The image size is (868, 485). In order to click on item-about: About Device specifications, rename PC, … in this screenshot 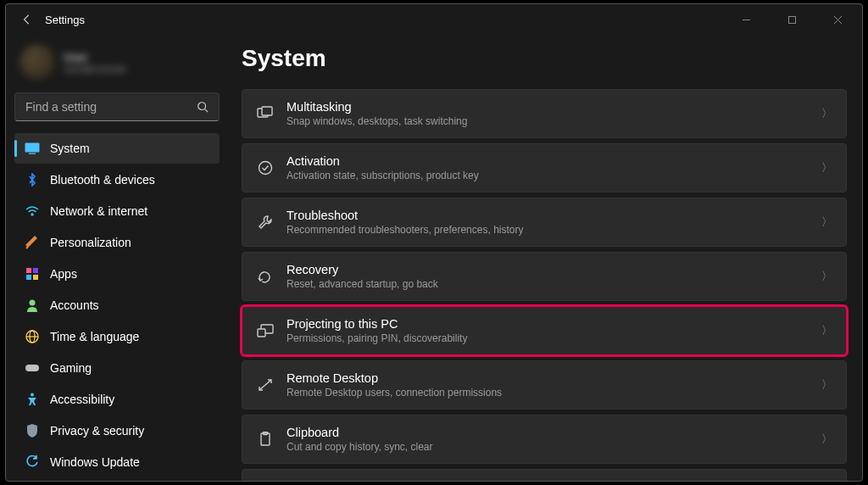, I will do `click(544, 475)`.